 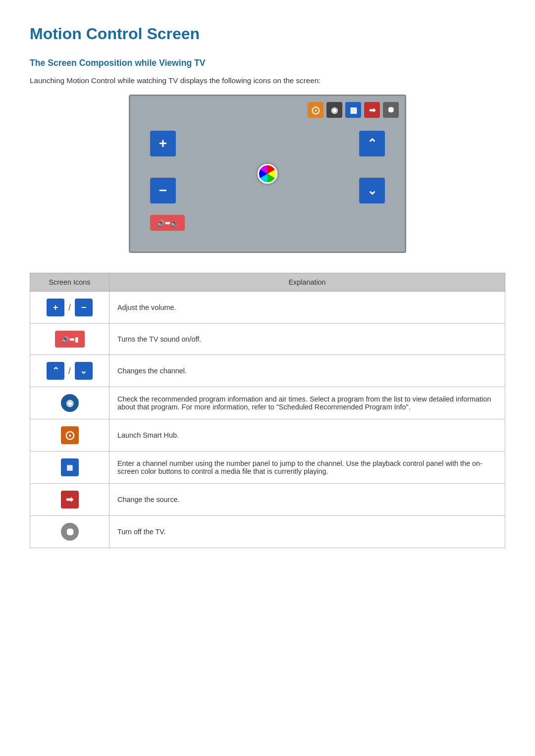 I want to click on table-header-icons: Screen Icons, so click(x=70, y=282).